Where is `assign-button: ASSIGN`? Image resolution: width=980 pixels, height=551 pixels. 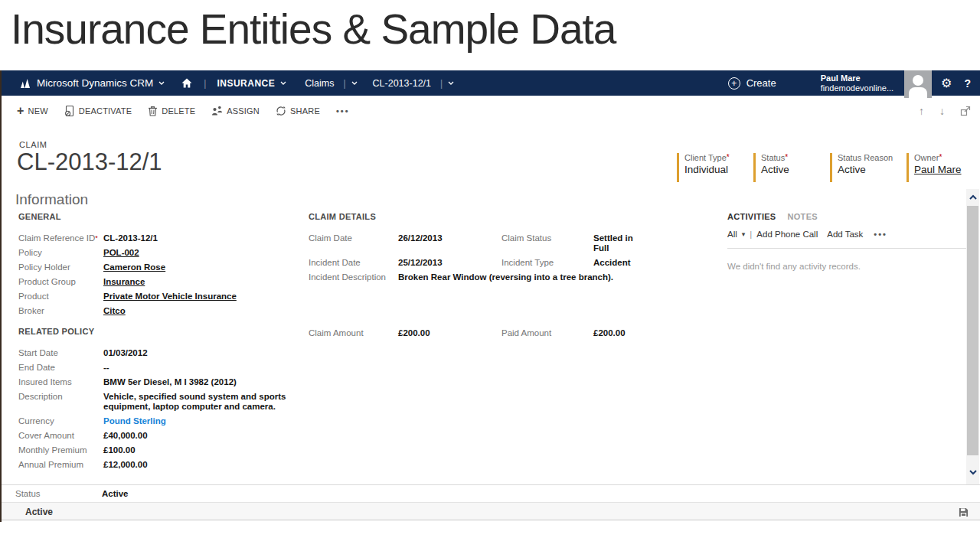 assign-button: ASSIGN is located at coordinates (236, 111).